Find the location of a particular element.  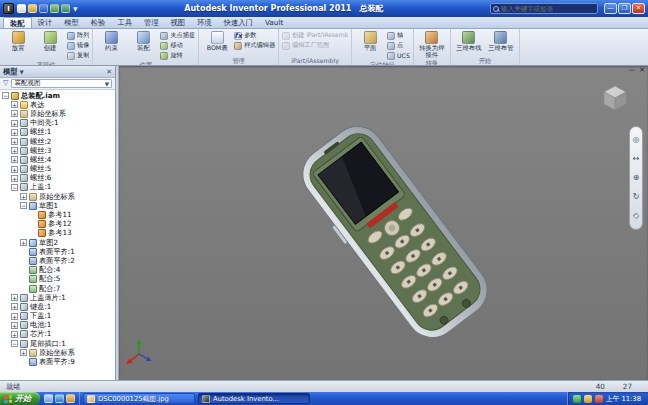

search-input is located at coordinates (548, 9).